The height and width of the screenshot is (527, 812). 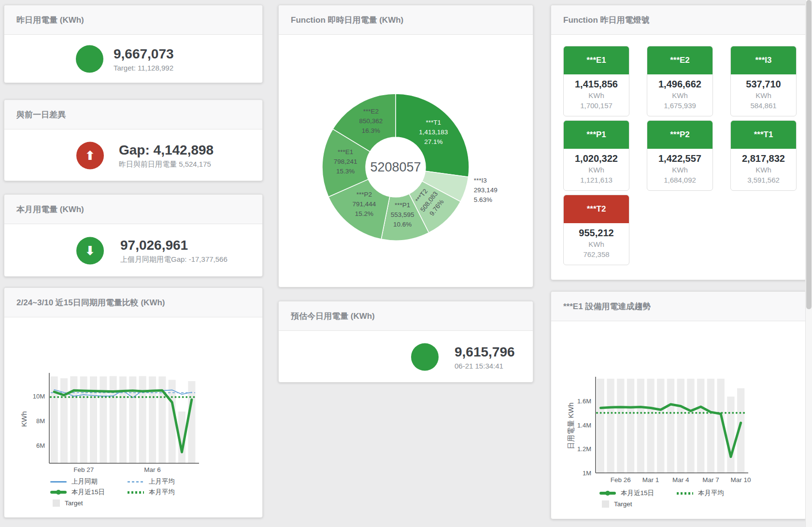 I want to click on light-tile-header: ***P1, so click(x=596, y=135).